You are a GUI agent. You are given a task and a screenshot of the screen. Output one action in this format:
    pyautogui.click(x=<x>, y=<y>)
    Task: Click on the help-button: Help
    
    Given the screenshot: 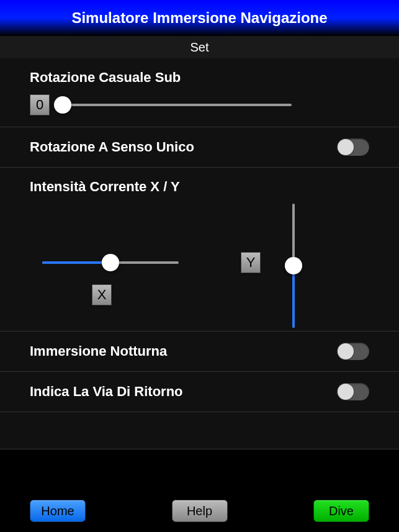 What is the action you would take?
    pyautogui.click(x=200, y=511)
    